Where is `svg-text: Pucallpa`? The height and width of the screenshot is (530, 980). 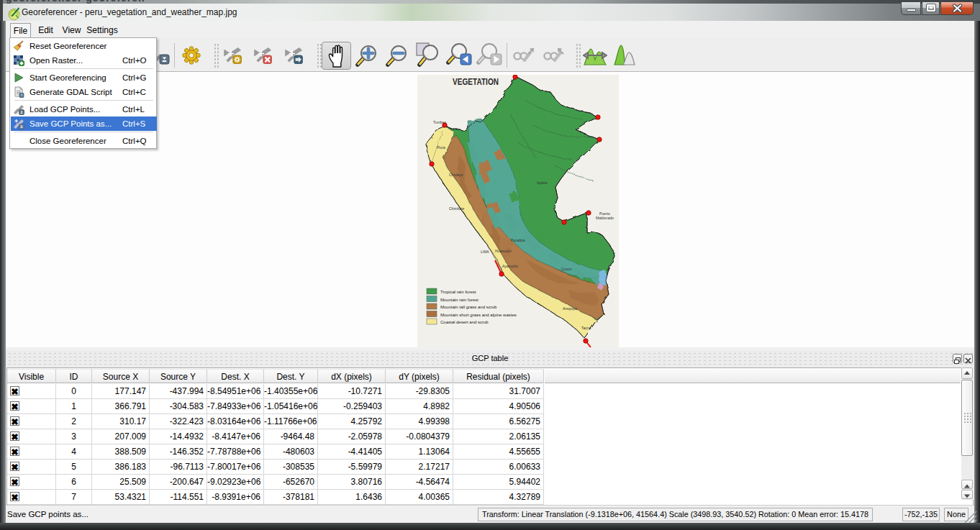
svg-text: Pucallpa is located at coordinates (518, 240).